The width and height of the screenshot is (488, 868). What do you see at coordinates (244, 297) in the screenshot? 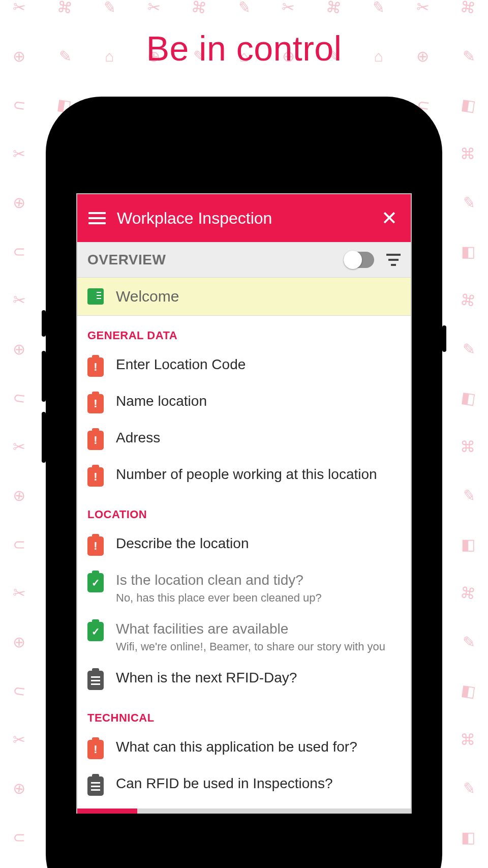
I see `welcome-row: Welcome` at bounding box center [244, 297].